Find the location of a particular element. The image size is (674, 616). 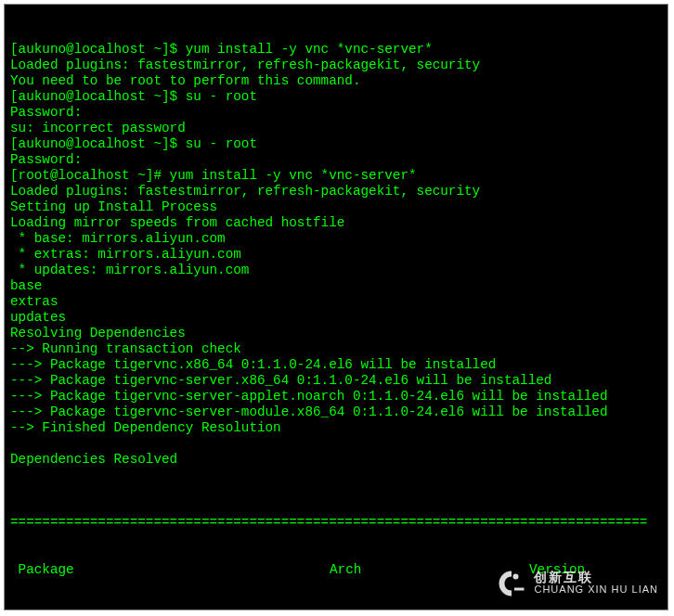

terminal-line: --> Finished Dependency Resolution is located at coordinates (339, 429).